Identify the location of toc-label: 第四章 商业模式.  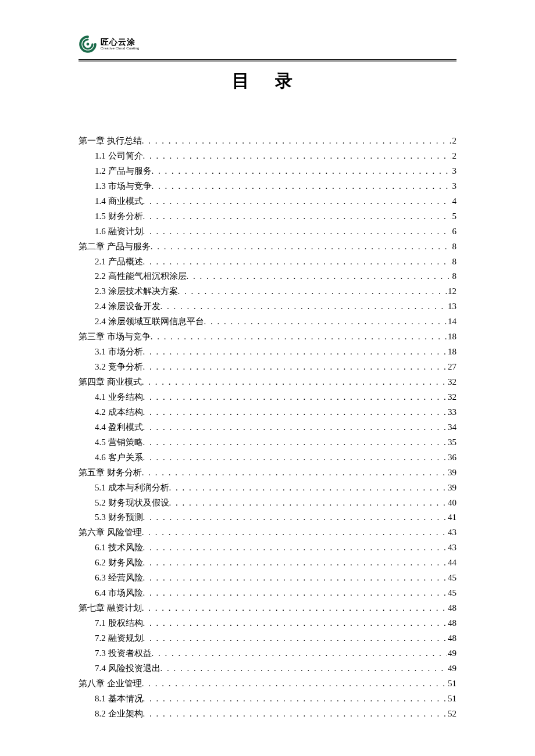
(110, 382).